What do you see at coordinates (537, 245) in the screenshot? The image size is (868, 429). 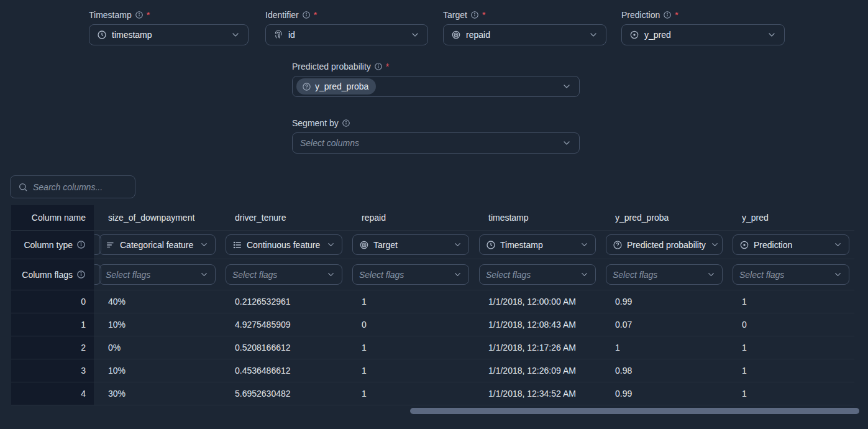 I see `column-type-select: Timestamp` at bounding box center [537, 245].